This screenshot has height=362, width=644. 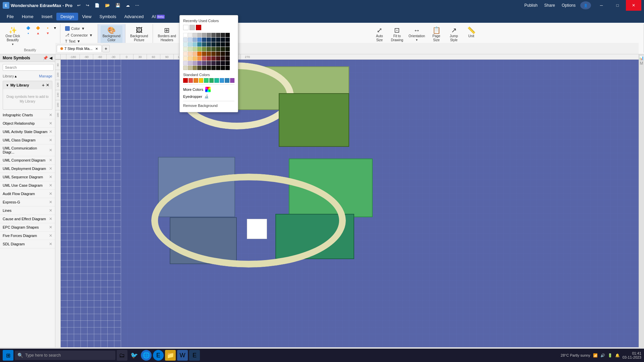 I want to click on sidebar-item-epc-diagram: EPC Diagram Shapes ✕, so click(x=28, y=227).